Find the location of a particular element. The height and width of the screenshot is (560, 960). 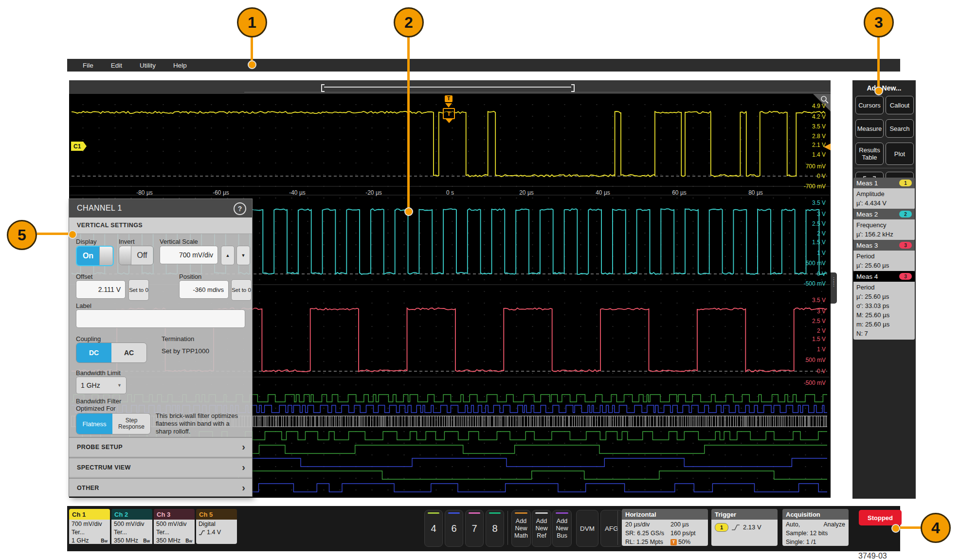

probe-setup-row: PROBE SETUP› is located at coordinates (161, 447).